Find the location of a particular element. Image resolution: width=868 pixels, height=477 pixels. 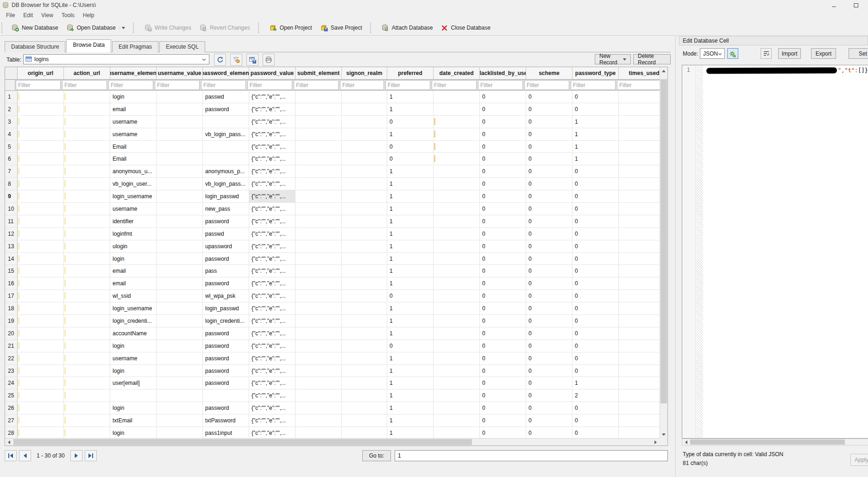

scroll-up-icon is located at coordinates (664, 71).